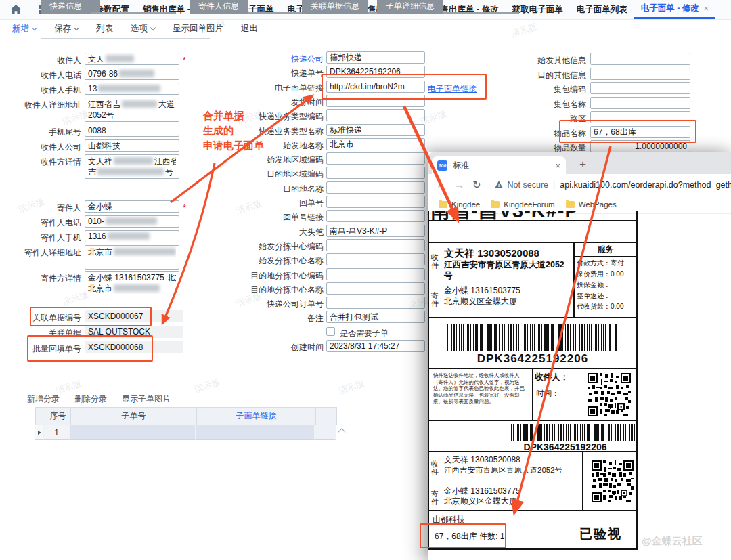  What do you see at coordinates (552, 378) in the screenshot?
I see `sign-recipient-label: 收件人：` at bounding box center [552, 378].